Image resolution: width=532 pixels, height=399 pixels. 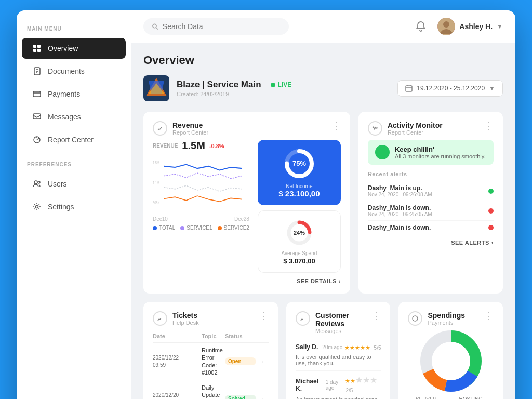 I want to click on preferences-label: PREFERENCES, so click(x=74, y=167).